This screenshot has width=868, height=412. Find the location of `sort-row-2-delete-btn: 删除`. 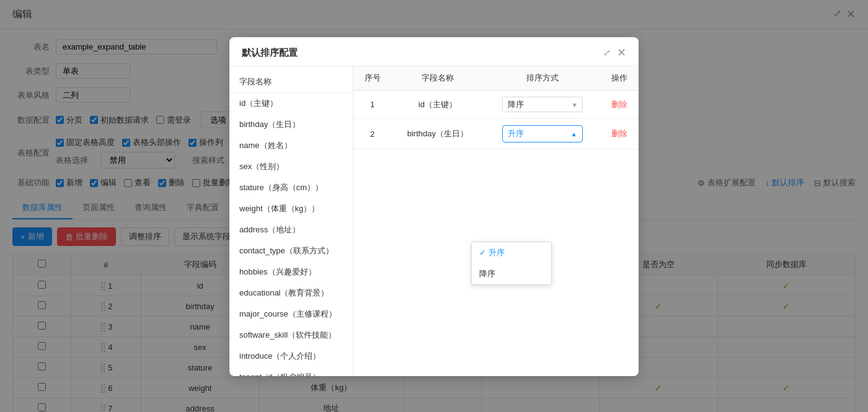

sort-row-2-delete-btn: 删除 is located at coordinates (619, 134).